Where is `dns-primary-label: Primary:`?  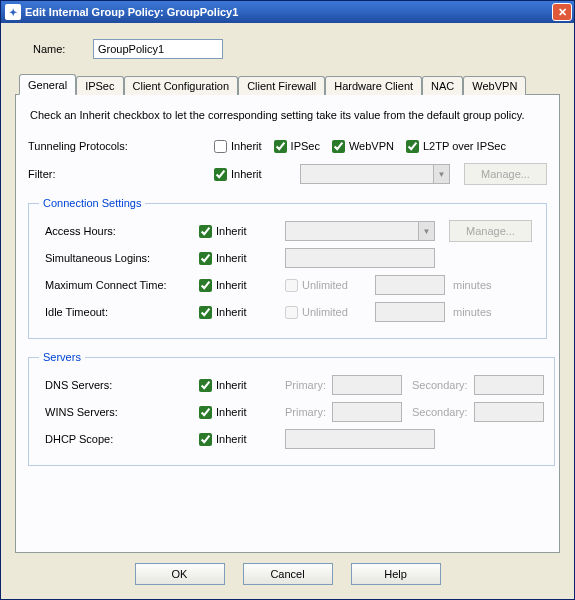
dns-primary-label: Primary: is located at coordinates (306, 385).